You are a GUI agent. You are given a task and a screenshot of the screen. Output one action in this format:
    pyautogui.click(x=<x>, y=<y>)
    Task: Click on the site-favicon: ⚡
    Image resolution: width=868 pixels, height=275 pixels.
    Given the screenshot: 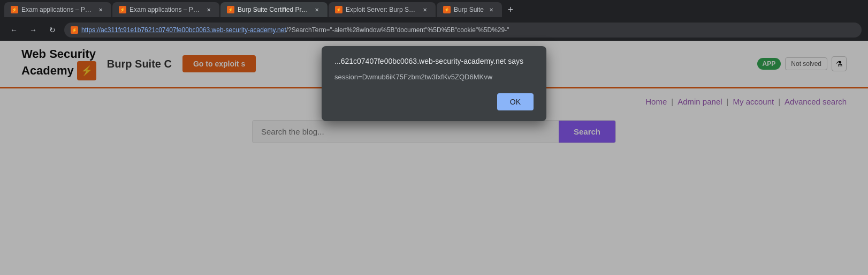 What is the action you would take?
    pyautogui.click(x=74, y=30)
    